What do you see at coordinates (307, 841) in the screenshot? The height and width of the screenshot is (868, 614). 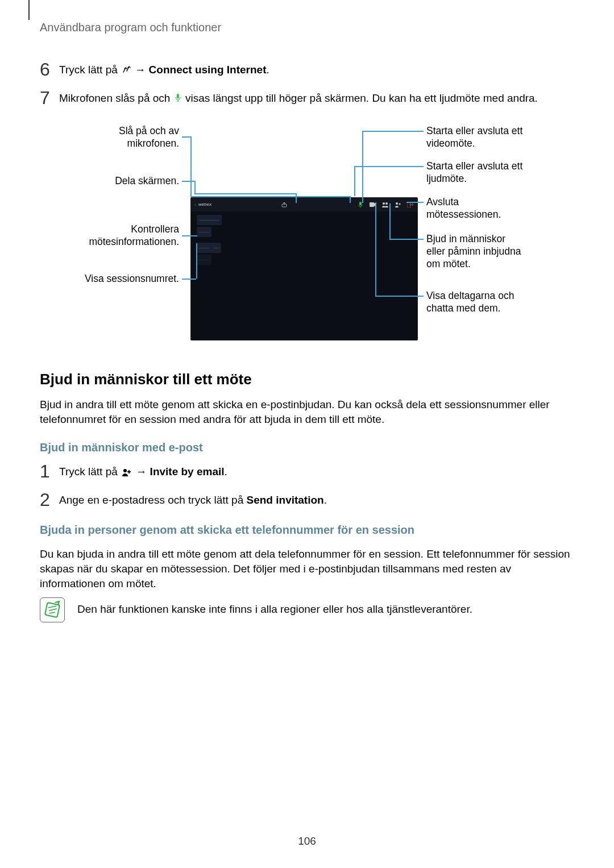 I see `page-number: 106` at bounding box center [307, 841].